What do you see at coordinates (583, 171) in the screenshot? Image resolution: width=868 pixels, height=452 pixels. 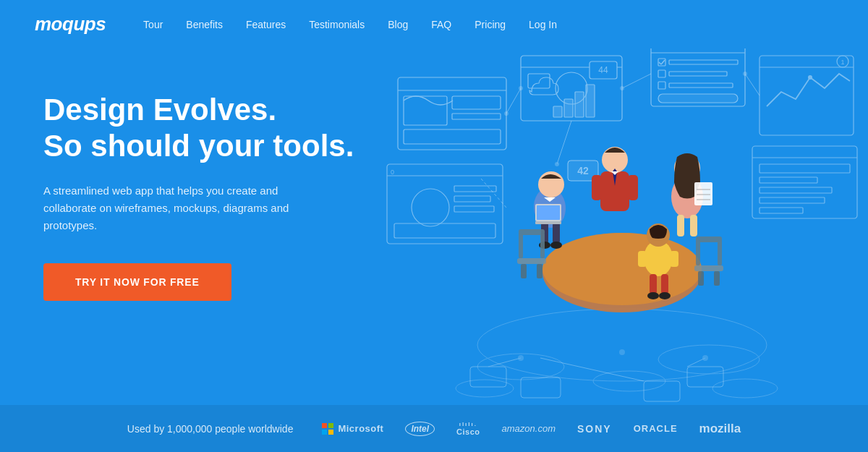 I see `svg-text: 42` at bounding box center [583, 171].